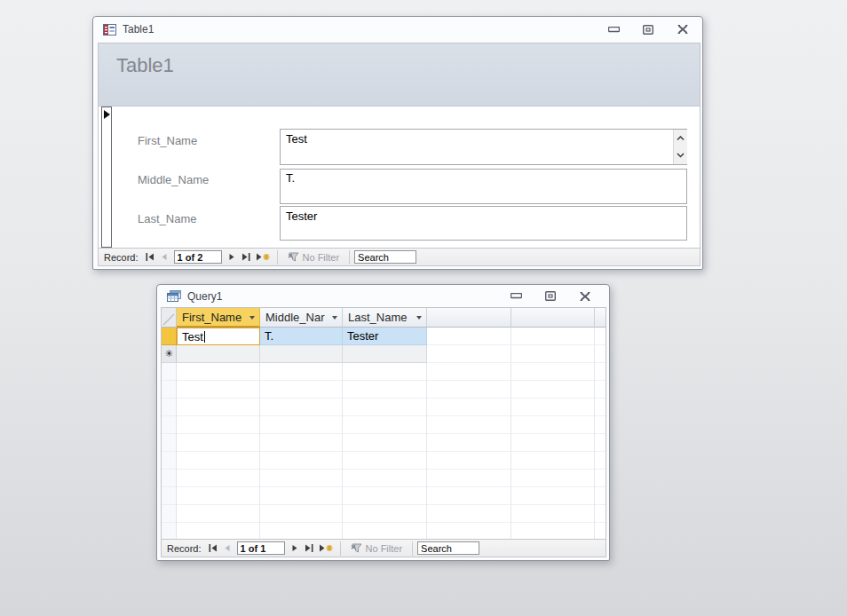  Describe the element at coordinates (169, 336) in the screenshot. I see `current-row-selector` at that location.